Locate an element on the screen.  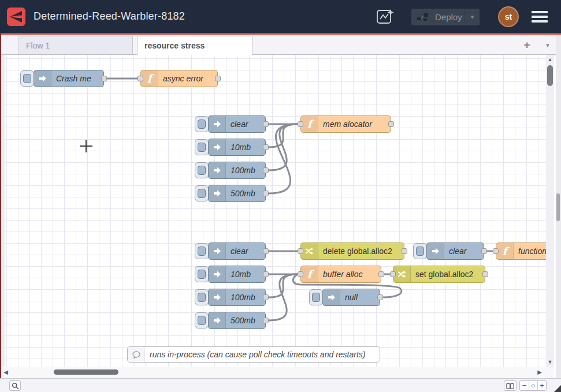
browser-scrollbar is located at coordinates (558, 214).